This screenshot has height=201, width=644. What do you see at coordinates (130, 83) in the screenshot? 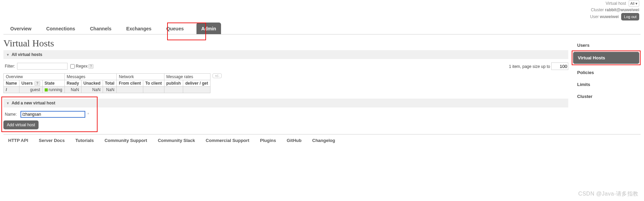
I see `th-from-client: From client` at bounding box center [130, 83].